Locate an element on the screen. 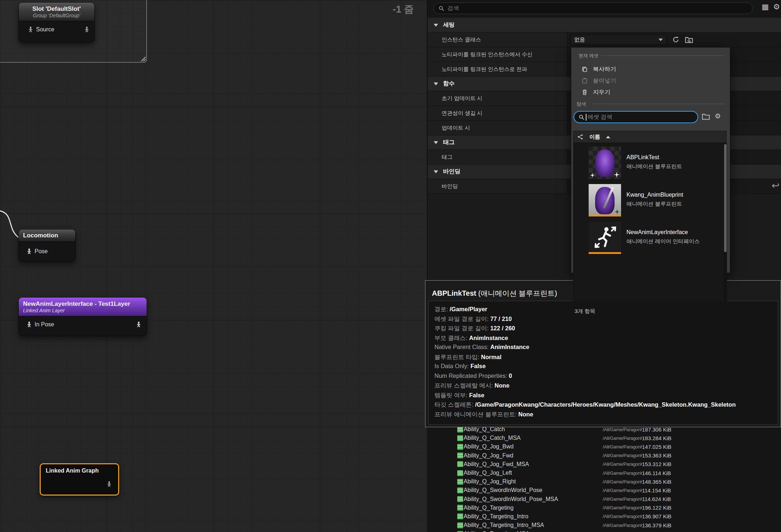 Image resolution: width=781 pixels, height=532 pixels. resize-handle-icon is located at coordinates (143, 58).